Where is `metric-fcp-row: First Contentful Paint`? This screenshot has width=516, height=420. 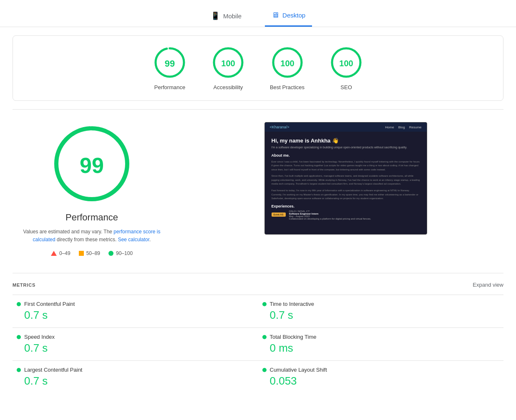 metric-fcp-row: First Contentful Paint is located at coordinates (135, 304).